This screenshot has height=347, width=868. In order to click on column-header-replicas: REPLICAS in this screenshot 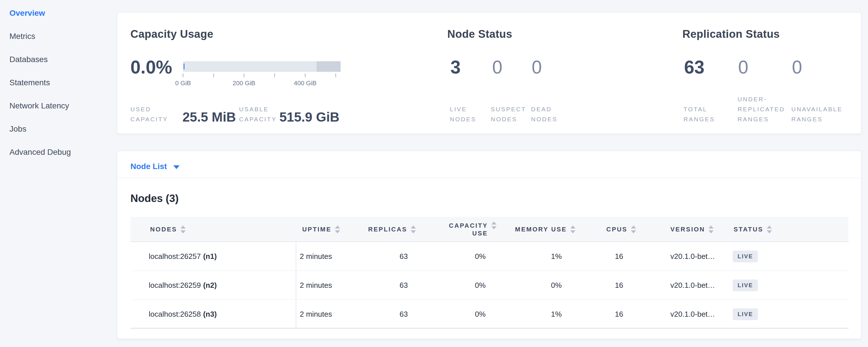, I will do `click(392, 229)`.